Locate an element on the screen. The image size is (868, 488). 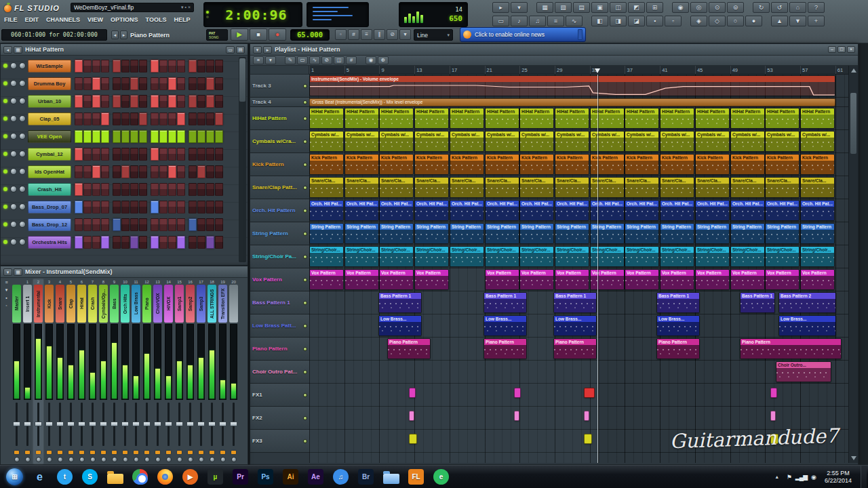
channel-led is located at coordinates (5, 136).